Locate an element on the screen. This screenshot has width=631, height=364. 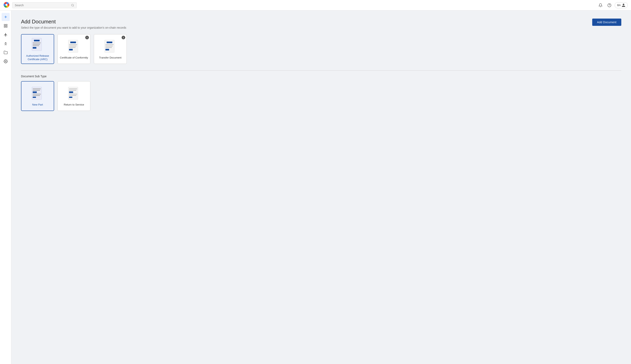
coc-card-label: Certificate of Conformity is located at coordinates (74, 58).